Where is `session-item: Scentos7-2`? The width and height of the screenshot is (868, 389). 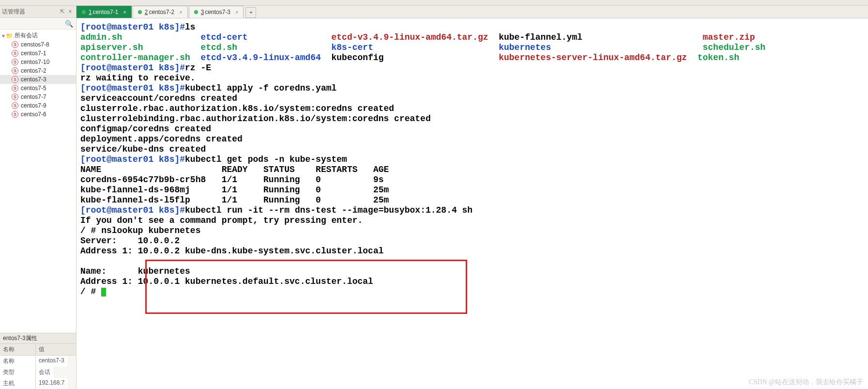 session-item: Scentos7-2 is located at coordinates (38, 71).